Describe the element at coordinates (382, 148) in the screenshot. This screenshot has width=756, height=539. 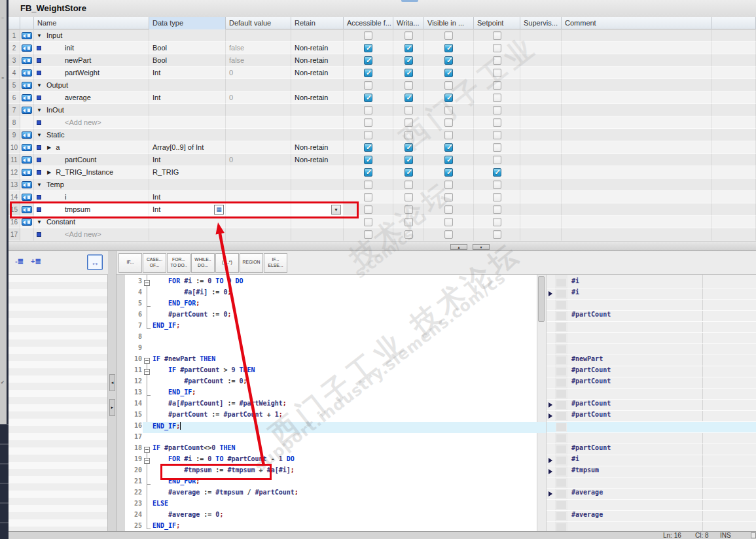
I see `table-row-a: 10▶aArray[0..9] of IntNon-retain` at that location.